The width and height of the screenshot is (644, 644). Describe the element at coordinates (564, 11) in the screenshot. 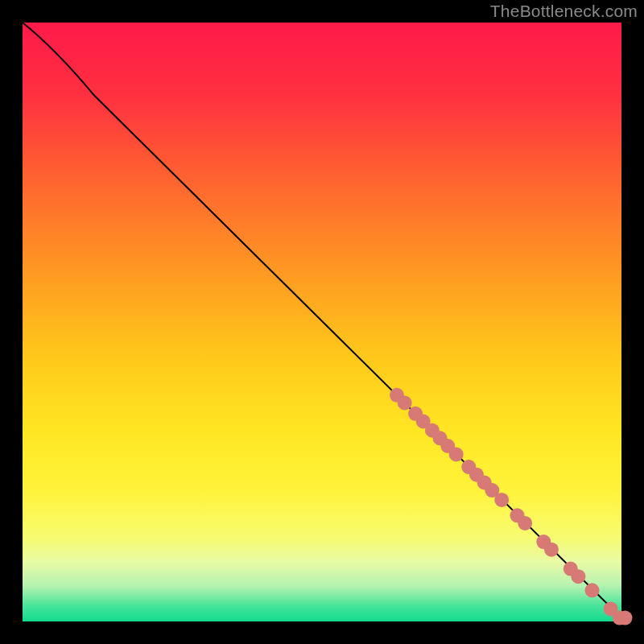

I see `credit-text: TheBottleneck.com` at that location.